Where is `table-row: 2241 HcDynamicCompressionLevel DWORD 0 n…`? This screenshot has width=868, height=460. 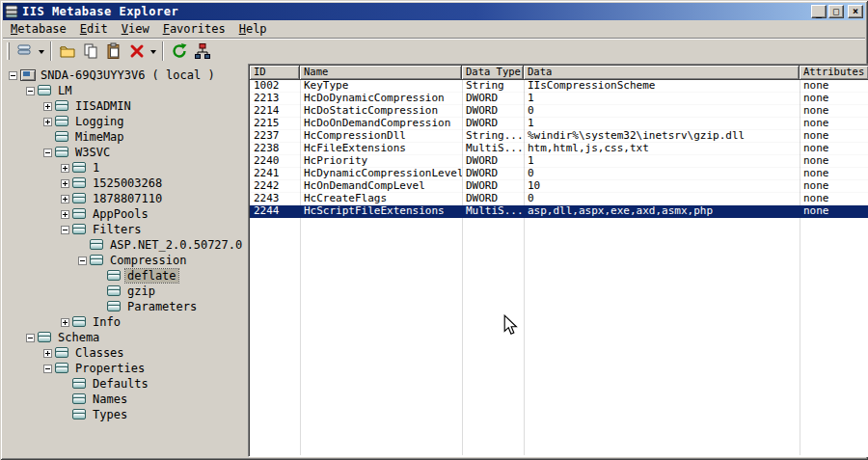 table-row: 2241 HcDynamicCompressionLevel DWORD 0 n… is located at coordinates (559, 174).